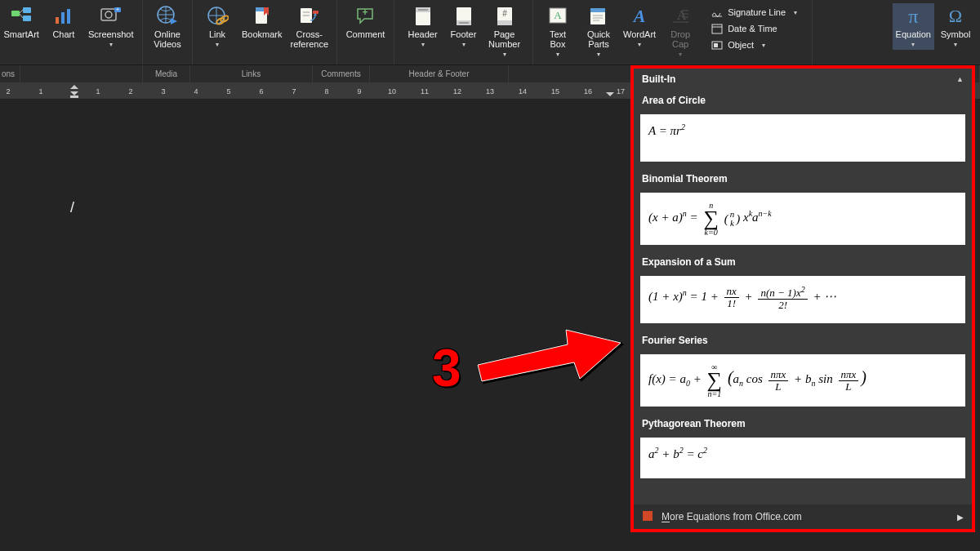 The width and height of the screenshot is (980, 551). What do you see at coordinates (558, 39) in the screenshot?
I see `textbox-label: Text Box` at bounding box center [558, 39].